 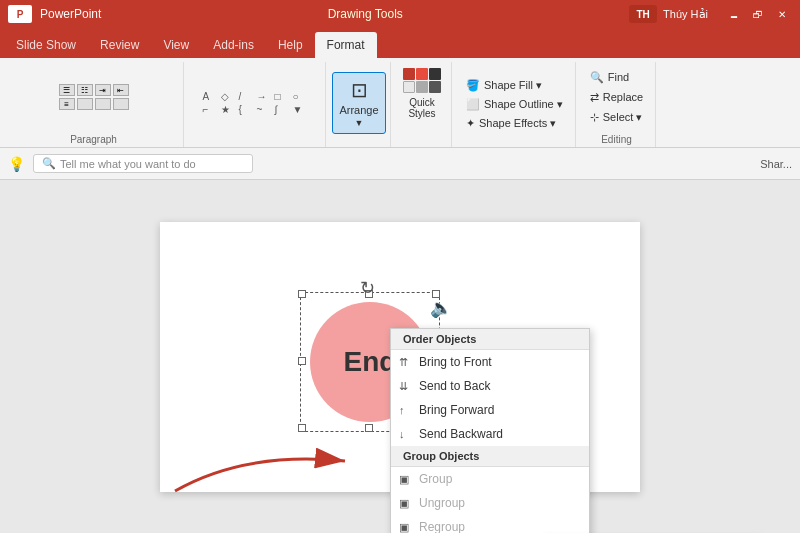 What do you see at coordinates (515, 104) in the screenshot?
I see `ribbon-group-shape-options: 🪣Shape Fill ▾ ⬜Shape Outline ▾ ✦Shape Ef…` at bounding box center [515, 104].